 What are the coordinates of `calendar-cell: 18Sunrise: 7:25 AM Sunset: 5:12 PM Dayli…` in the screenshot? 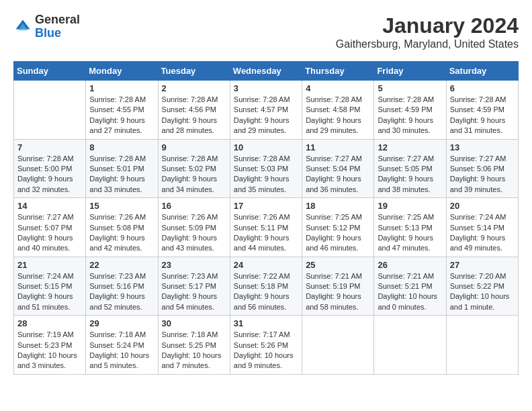 It's located at (339, 228).